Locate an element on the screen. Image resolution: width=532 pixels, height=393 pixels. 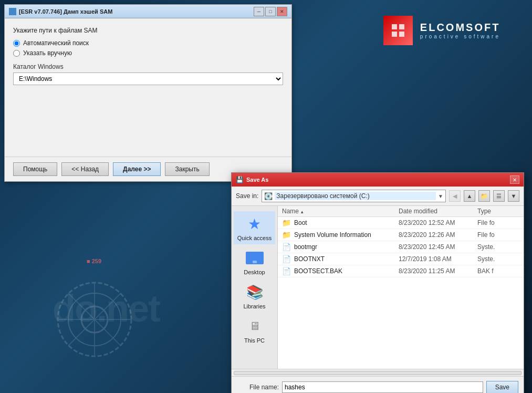
file-name: bootmgr is located at coordinates (347, 247).